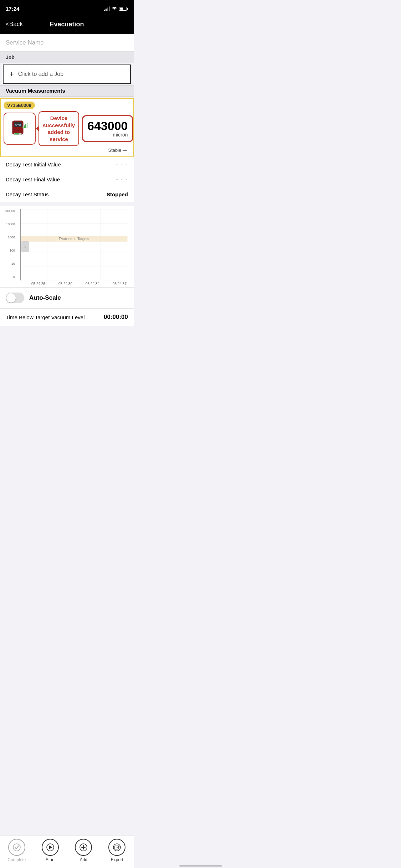 The width and height of the screenshot is (401, 868). Describe the element at coordinates (67, 150) in the screenshot. I see `stable-text: Stable —` at that location.